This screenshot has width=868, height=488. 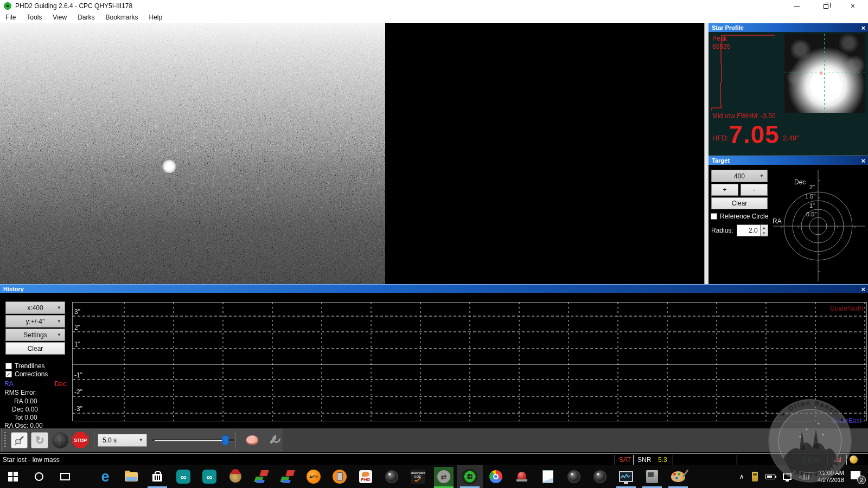 I want to click on taskbar-item-backyard-eos: BackyardEOS, so click(x=418, y=477).